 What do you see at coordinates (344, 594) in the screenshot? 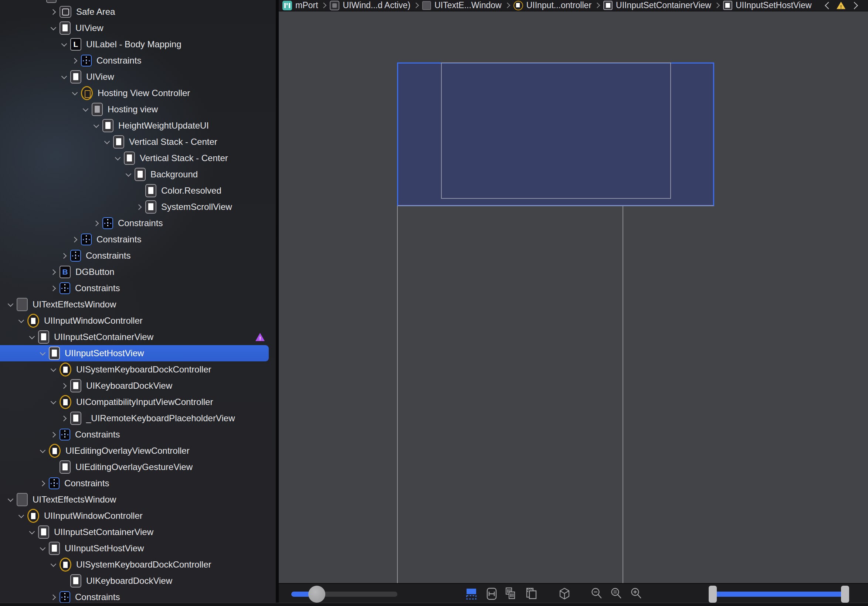
I see `detail-slider` at bounding box center [344, 594].